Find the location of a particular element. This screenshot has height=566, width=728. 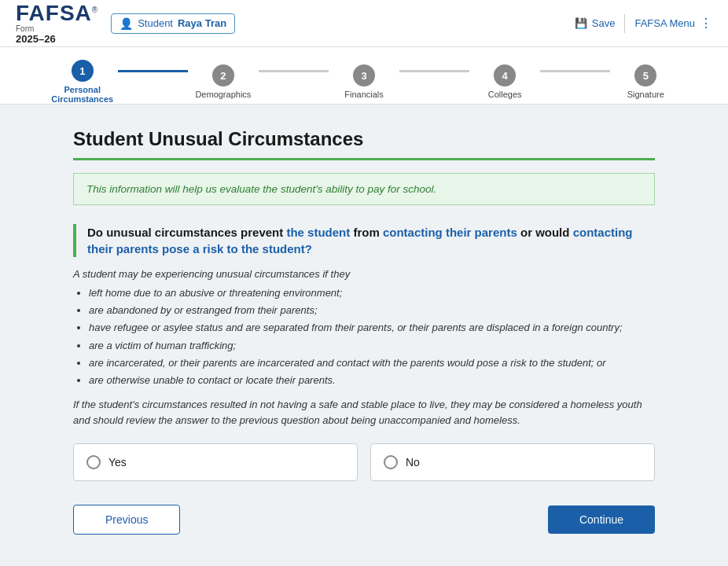

additional-text: If the student's circumstances resulted … is located at coordinates (364, 412).